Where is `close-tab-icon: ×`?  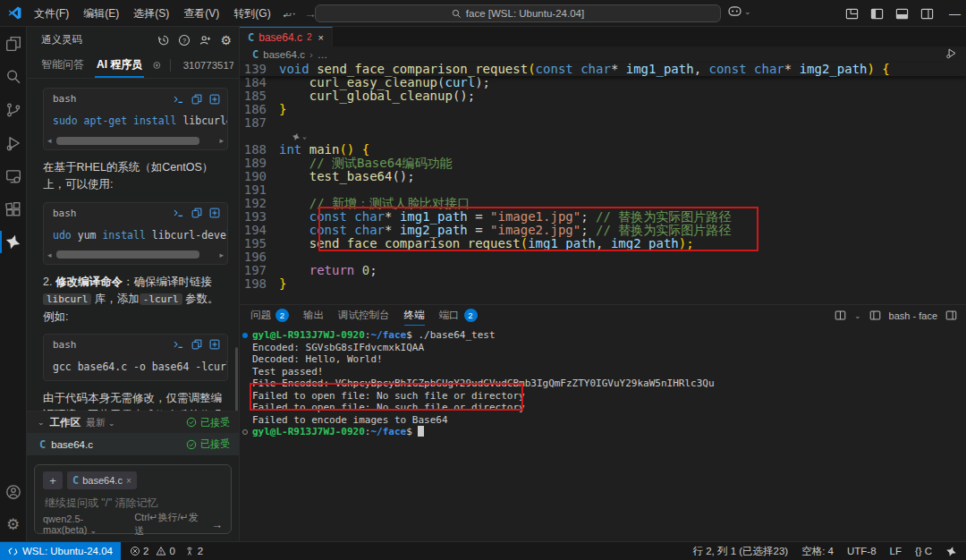 close-tab-icon: × is located at coordinates (321, 38).